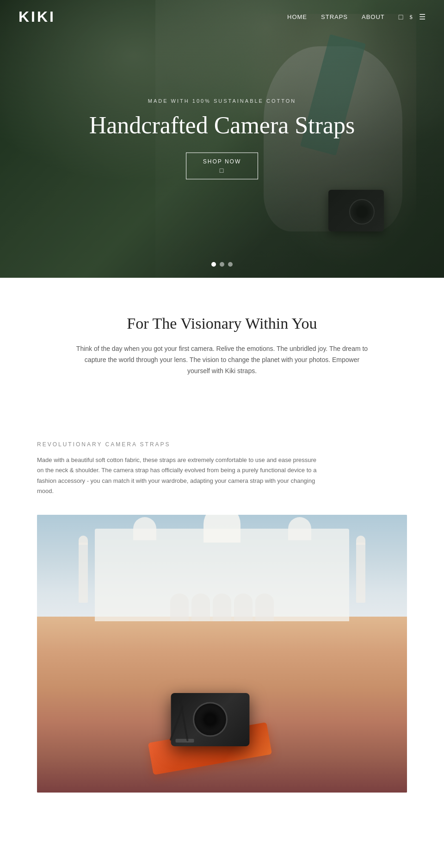  What do you see at coordinates (222, 139) in the screenshot?
I see `hero-content: MADE WITH 100% SUSTAINABLE COTTON Handcr…` at bounding box center [222, 139].